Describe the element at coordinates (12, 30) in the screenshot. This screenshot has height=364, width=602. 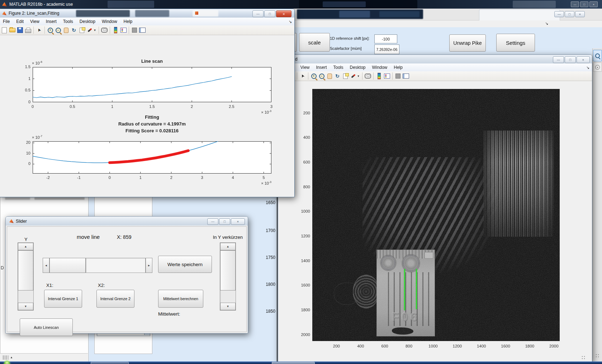
I see `open-folder-icon` at that location.